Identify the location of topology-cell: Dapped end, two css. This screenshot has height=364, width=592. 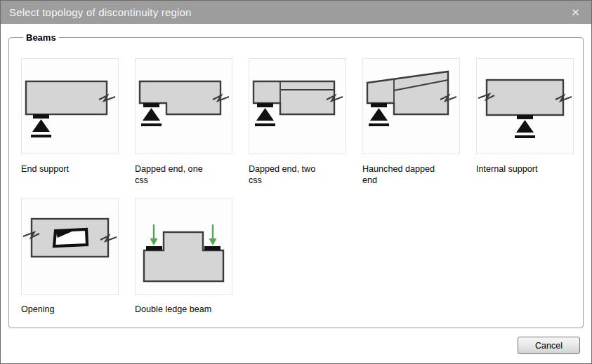
(298, 128).